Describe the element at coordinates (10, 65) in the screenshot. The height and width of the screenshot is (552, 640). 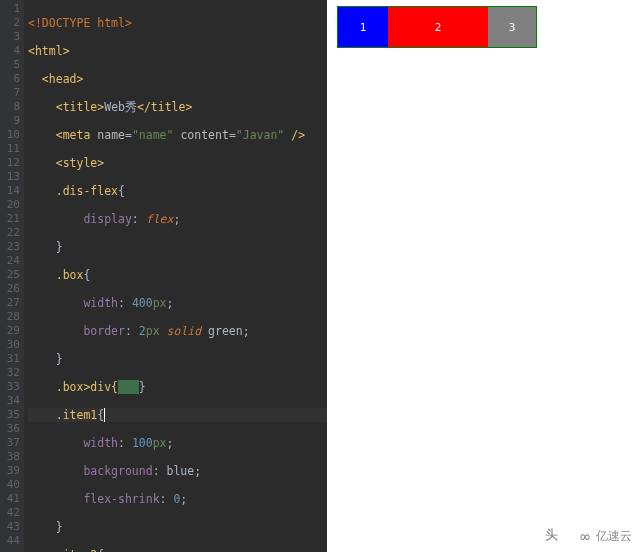
I see `line-num: 5` at that location.